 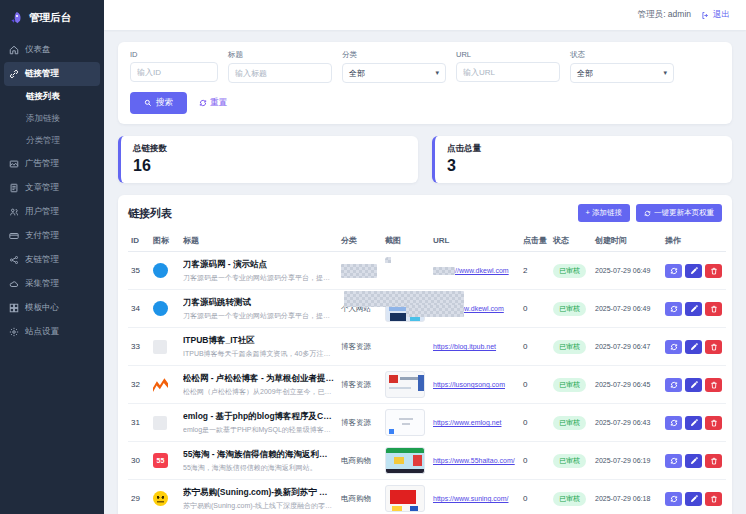 What do you see at coordinates (160, 347) in the screenshot?
I see `none-icon` at bounding box center [160, 347].